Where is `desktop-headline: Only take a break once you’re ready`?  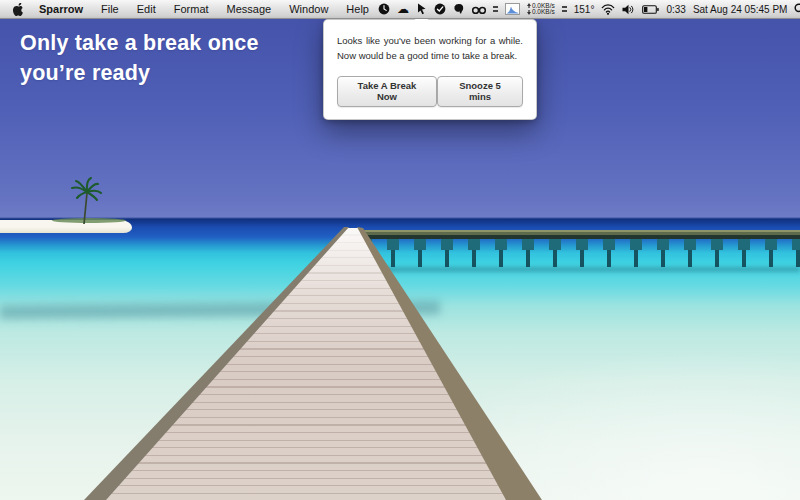
desktop-headline: Only take a break once you’re ready is located at coordinates (158, 58).